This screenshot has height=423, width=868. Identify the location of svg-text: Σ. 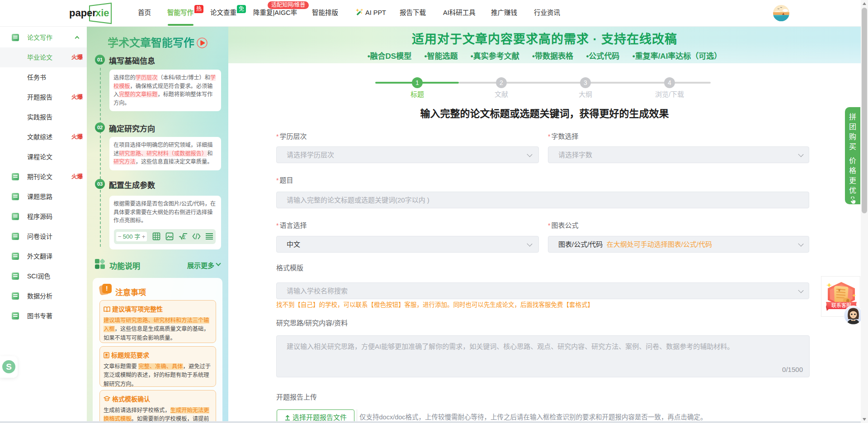
(184, 237).